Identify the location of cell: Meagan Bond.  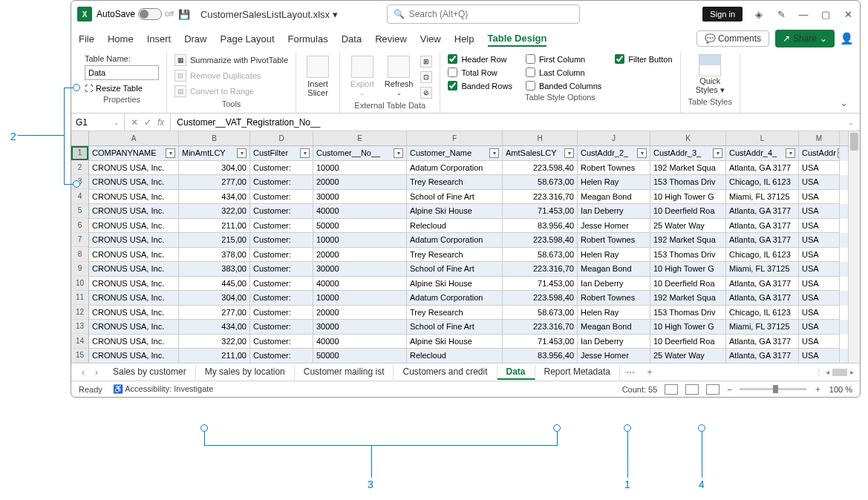
(614, 269).